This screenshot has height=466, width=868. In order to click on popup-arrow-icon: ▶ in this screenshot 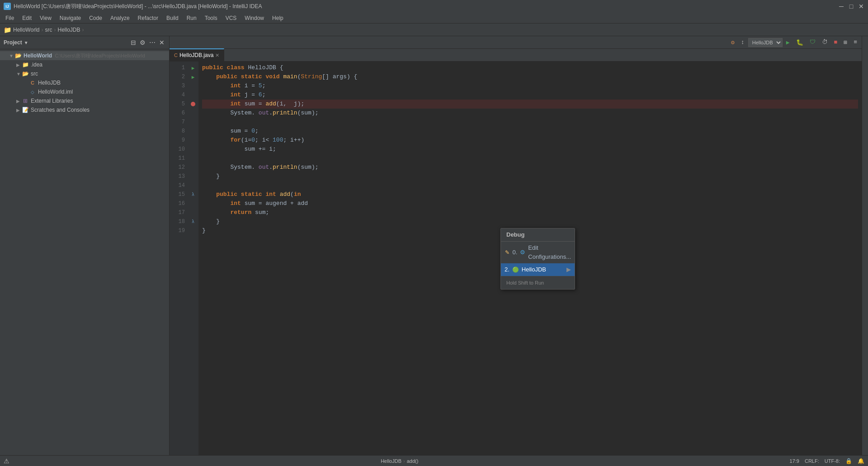, I will do `click(569, 270)`.